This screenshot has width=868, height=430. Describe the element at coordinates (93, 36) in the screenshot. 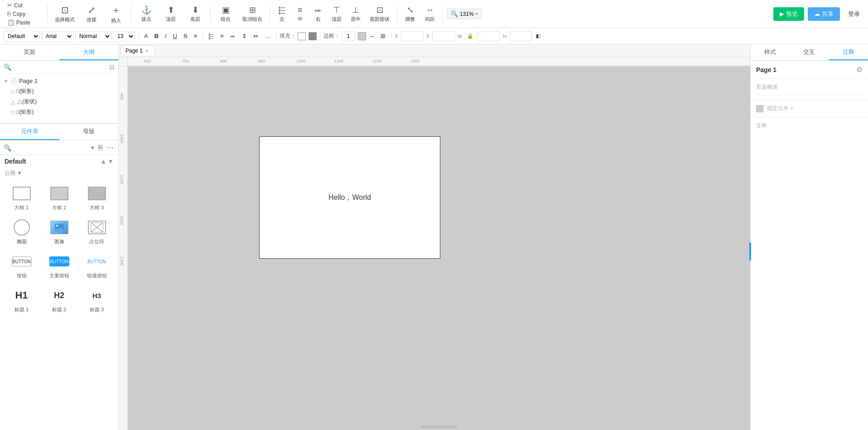

I see `font-weight-select: Normal` at that location.